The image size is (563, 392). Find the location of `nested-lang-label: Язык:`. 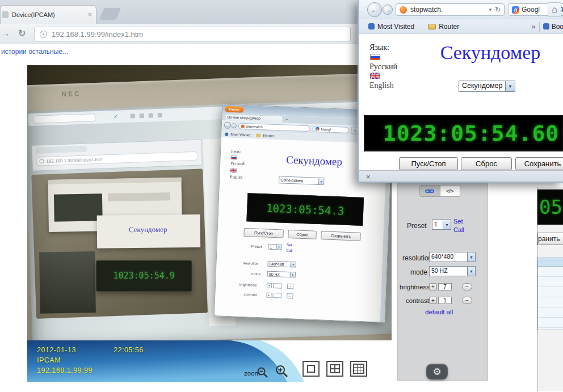

nested-lang-label: Язык: is located at coordinates (236, 152).